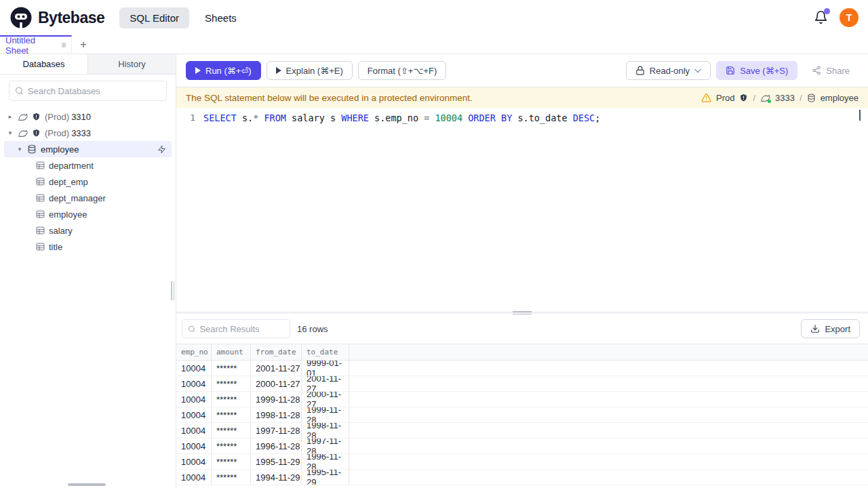 This screenshot has height=488, width=868. What do you see at coordinates (326, 352) in the screenshot?
I see `column-header-to_date: to_date` at bounding box center [326, 352].